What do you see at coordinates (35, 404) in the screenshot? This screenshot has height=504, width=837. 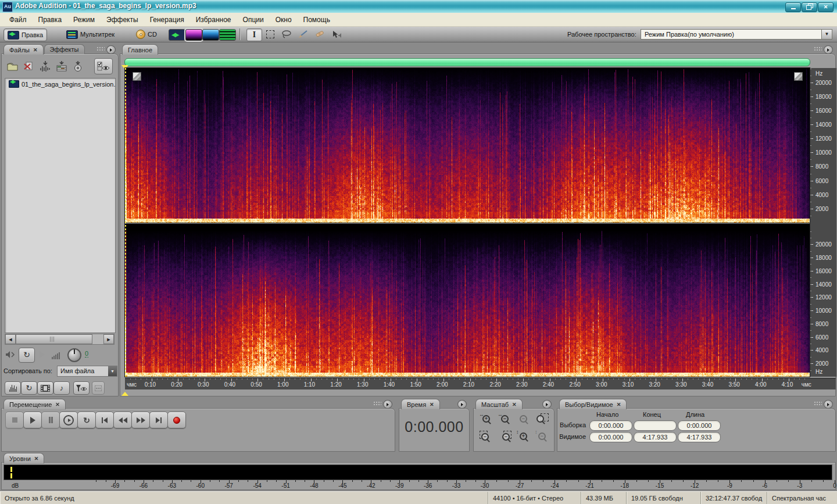 I see `tab-transport: Перемещение ✕` at bounding box center [35, 404].